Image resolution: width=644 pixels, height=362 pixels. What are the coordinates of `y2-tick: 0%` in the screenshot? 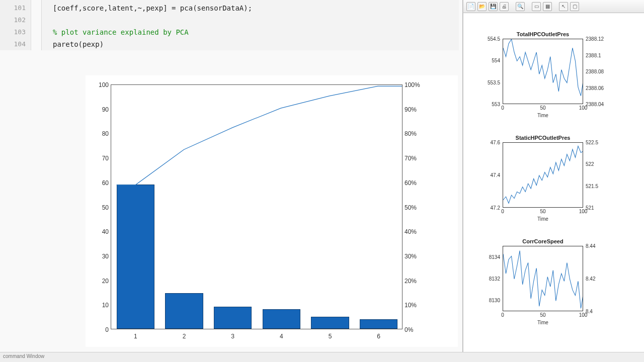 It's located at (416, 330).